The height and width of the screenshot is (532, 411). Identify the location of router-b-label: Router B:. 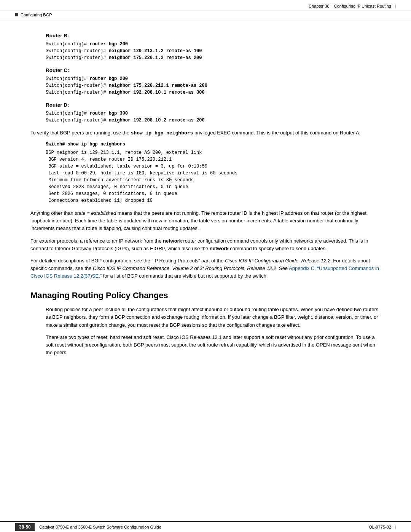
(206, 36).